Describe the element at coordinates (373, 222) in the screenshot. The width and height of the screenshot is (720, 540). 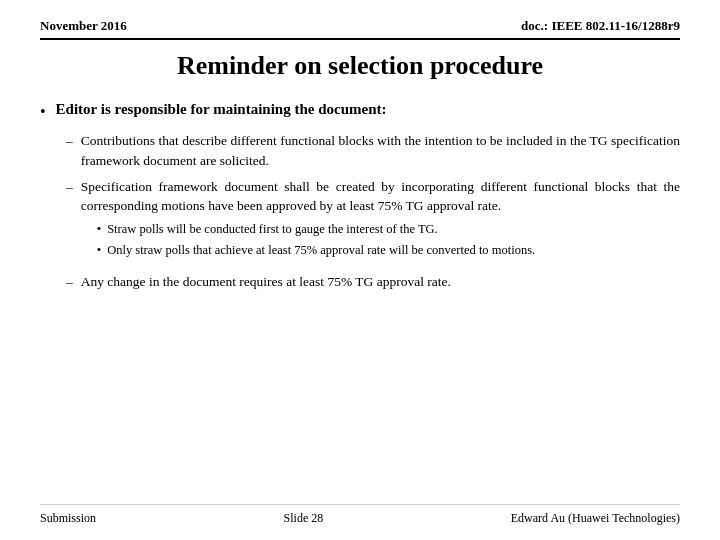
I see `dash-item-2: – Specification framework document shall…` at that location.